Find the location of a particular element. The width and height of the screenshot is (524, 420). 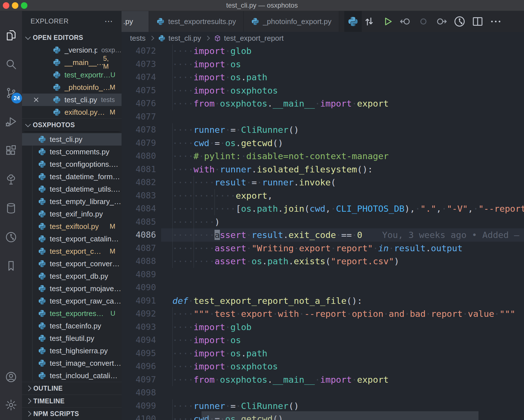

line-number: 4080 is located at coordinates (141, 156).